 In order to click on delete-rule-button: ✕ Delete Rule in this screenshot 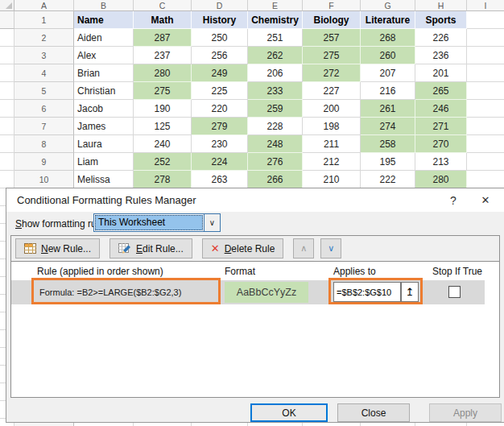, I will do `click(243, 248)`.